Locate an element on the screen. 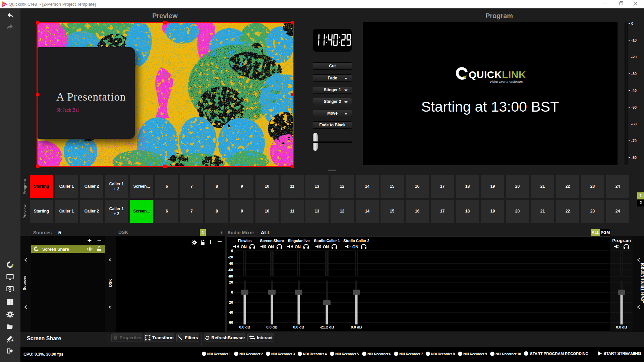 Image resolution: width=644 pixels, height=362 pixels. svg-text: Program is located at coordinates (622, 241).